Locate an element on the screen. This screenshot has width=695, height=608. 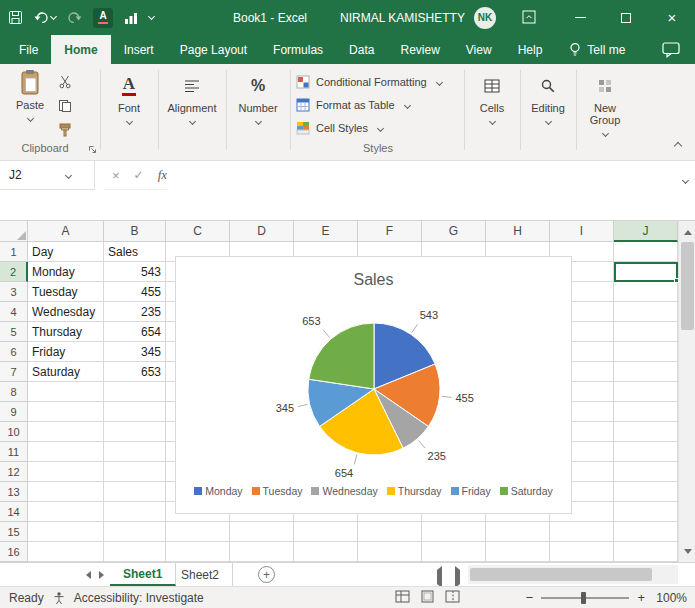
tab-review: Review is located at coordinates (420, 50).